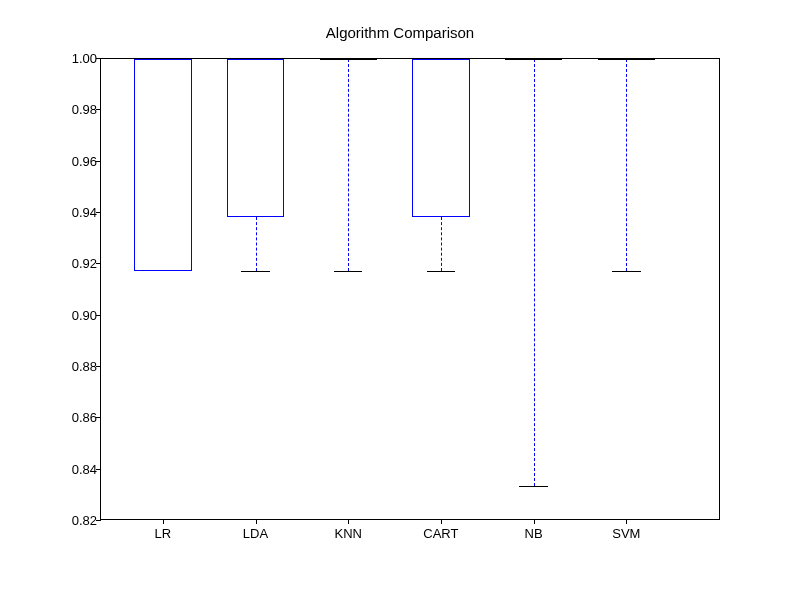 The height and width of the screenshot is (600, 800). Describe the element at coordinates (534, 60) in the screenshot. I see `box-nb-collapsed` at that location.